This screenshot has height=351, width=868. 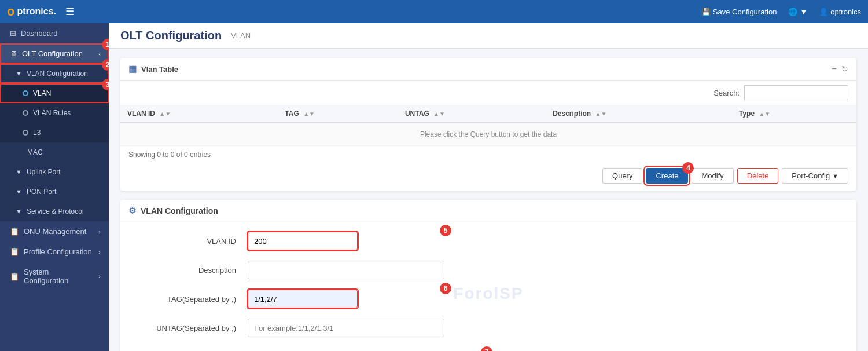 What do you see at coordinates (54, 152) in the screenshot?
I see `sidebar-item-mac: MAC` at bounding box center [54, 152].